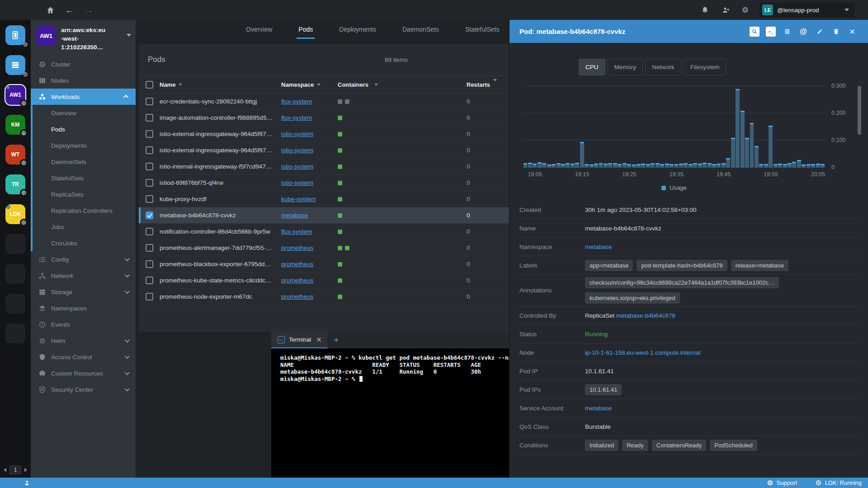 This screenshot has width=868, height=488. What do you see at coordinates (859, 110) in the screenshot?
I see `scrollbar-thumb` at bounding box center [859, 110].